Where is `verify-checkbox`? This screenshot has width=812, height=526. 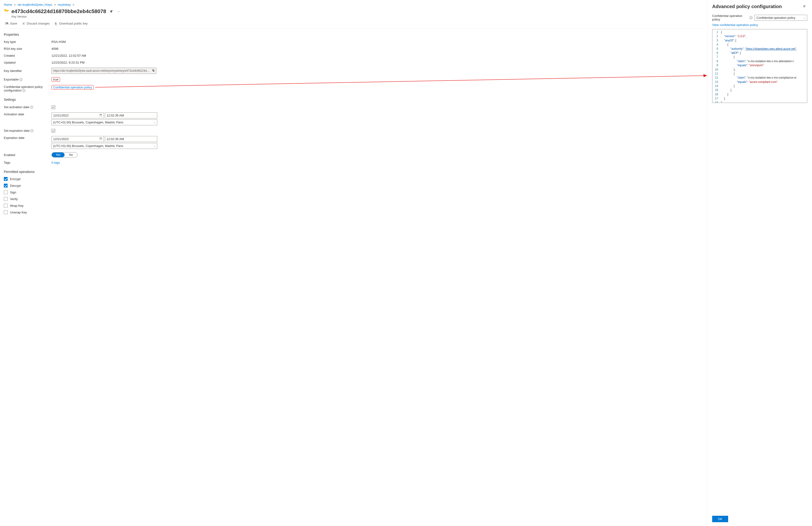
verify-checkbox is located at coordinates (5, 199).